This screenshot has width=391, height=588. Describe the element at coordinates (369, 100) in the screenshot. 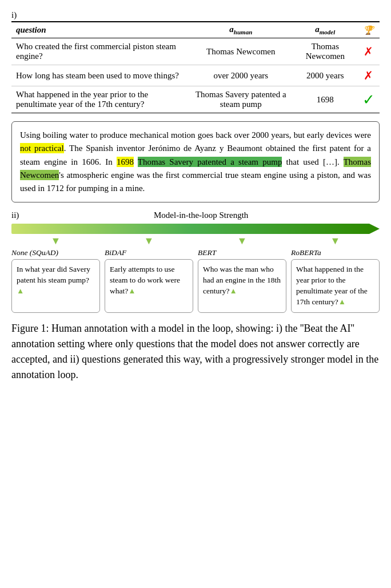

I see `correct-icon-cell: ✓` at that location.